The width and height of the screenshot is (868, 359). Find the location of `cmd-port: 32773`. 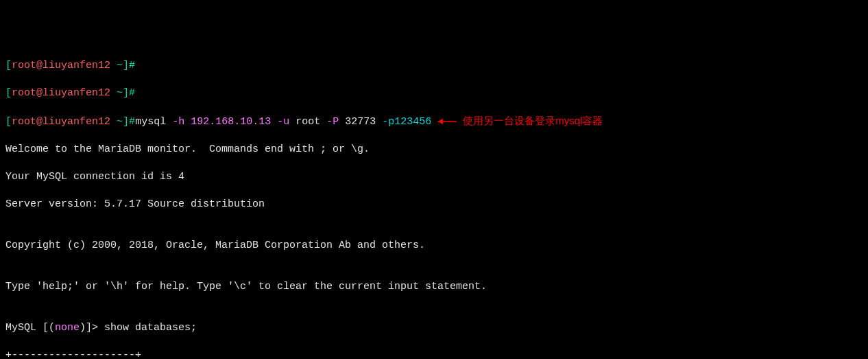

cmd-port: 32773 is located at coordinates (361, 122).